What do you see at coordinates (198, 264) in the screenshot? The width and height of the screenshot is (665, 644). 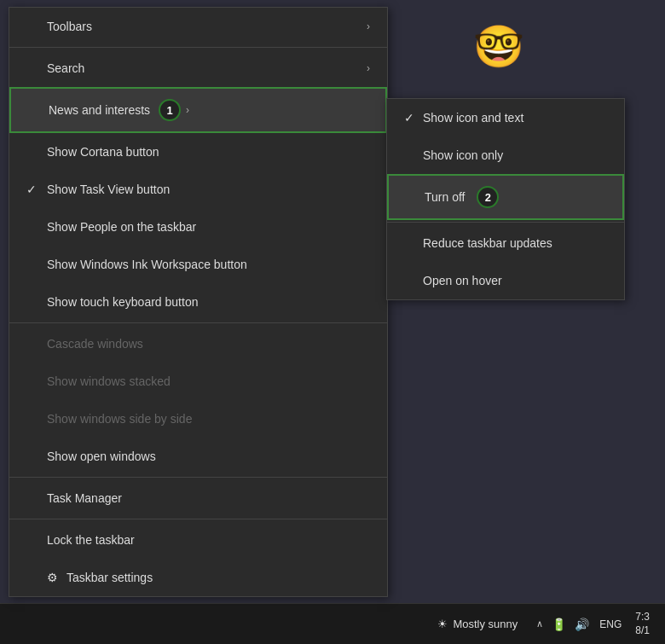 I see `menu-item-show-windows-ink: Show Windows Ink Workspace button` at bounding box center [198, 264].